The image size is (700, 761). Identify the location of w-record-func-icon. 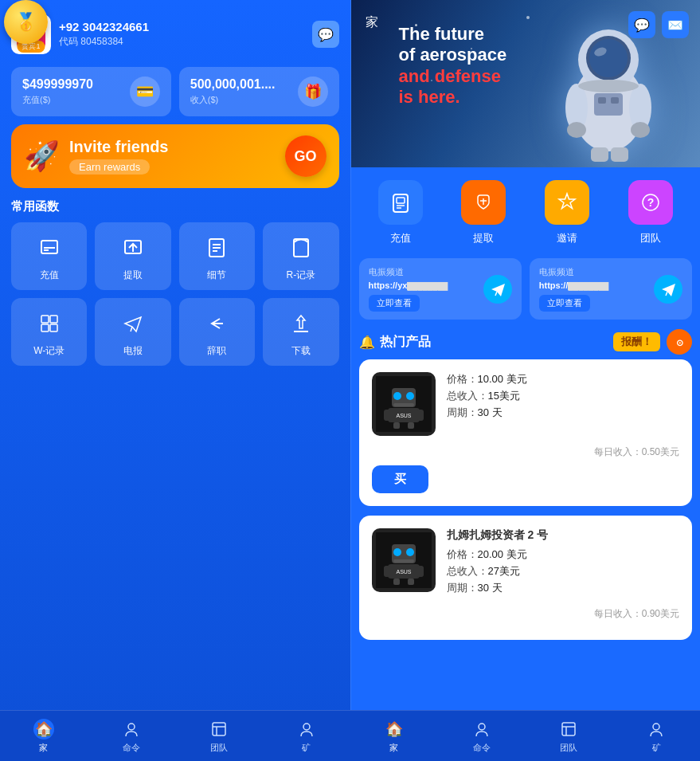
(49, 324).